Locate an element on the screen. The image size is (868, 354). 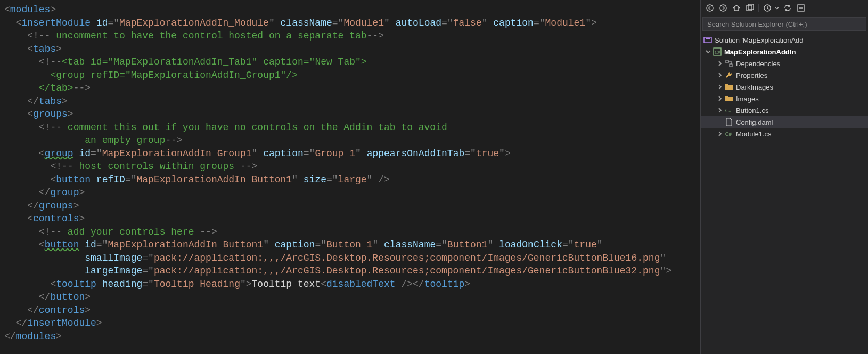
solution-node: Solution 'MapExplorationAdd is located at coordinates (784, 40).